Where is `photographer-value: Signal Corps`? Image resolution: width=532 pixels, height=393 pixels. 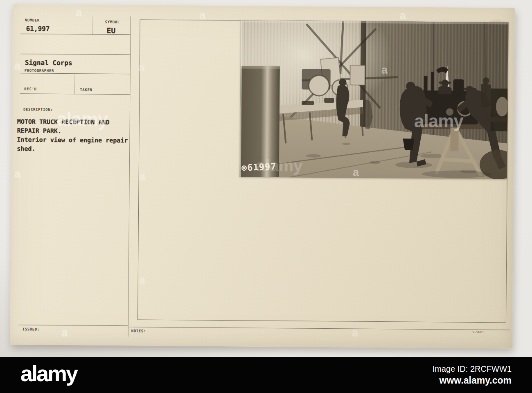 photographer-value: Signal Corps is located at coordinates (49, 63).